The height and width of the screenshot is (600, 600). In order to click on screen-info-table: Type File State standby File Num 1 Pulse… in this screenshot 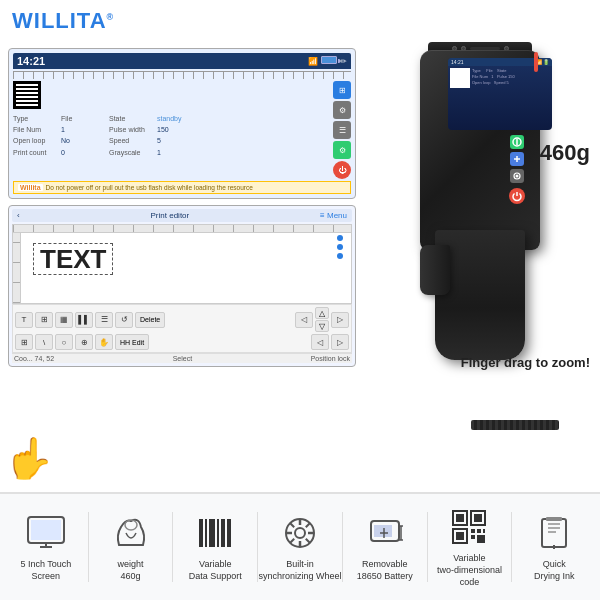, I will do `click(171, 136)`.